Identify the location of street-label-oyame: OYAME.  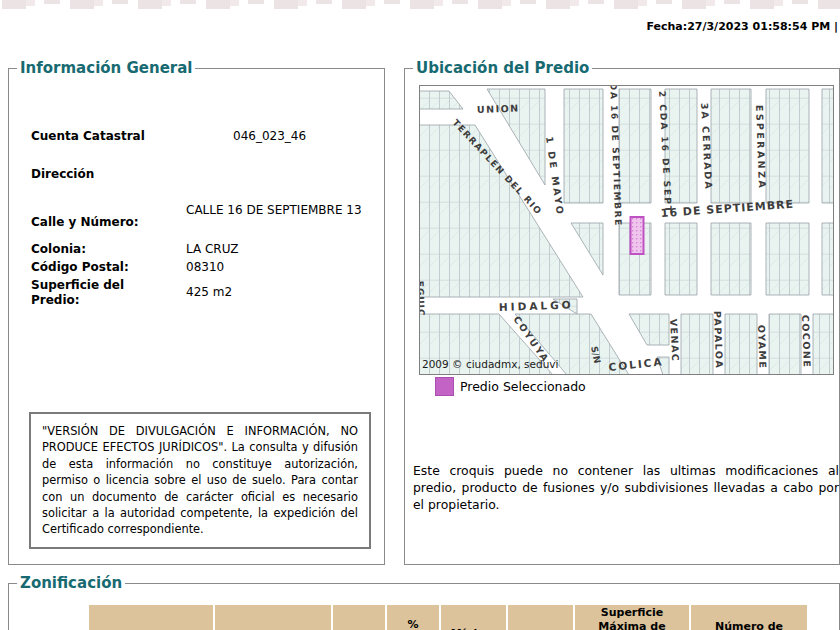
(762, 348).